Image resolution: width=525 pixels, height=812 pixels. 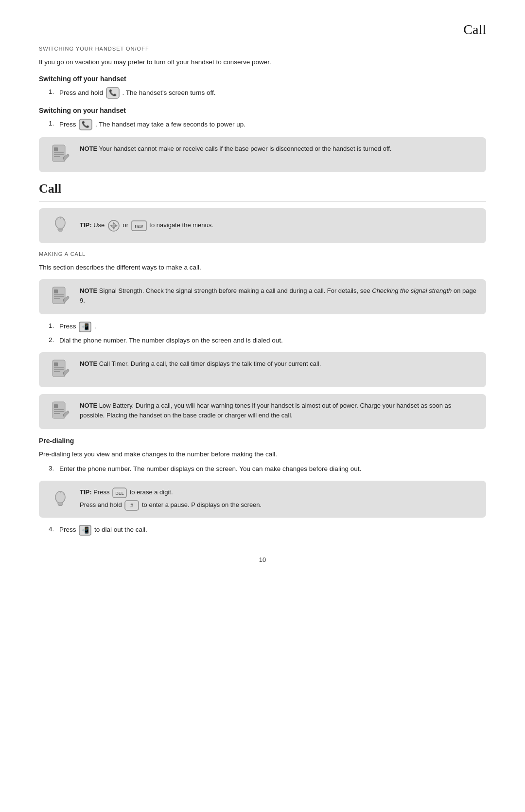 I want to click on step4-press-label: Press, so click(x=68, y=529).